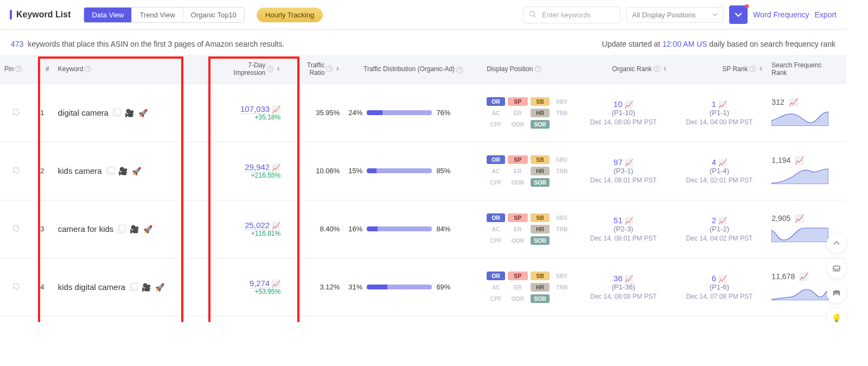 The image size is (868, 366). What do you see at coordinates (837, 315) in the screenshot?
I see `idea-icon: 💡` at bounding box center [837, 315].